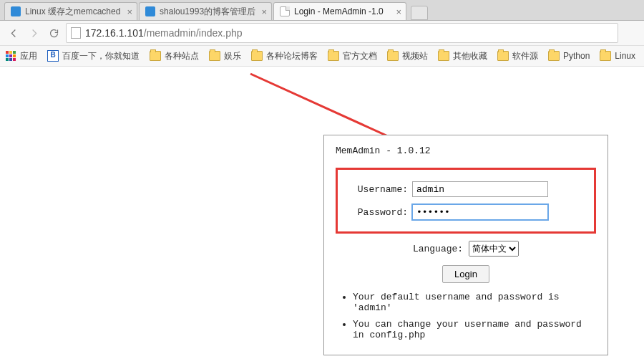 Image resolution: width=644 pixels, height=364 pixels. I want to click on login-button-row: Login, so click(466, 274).